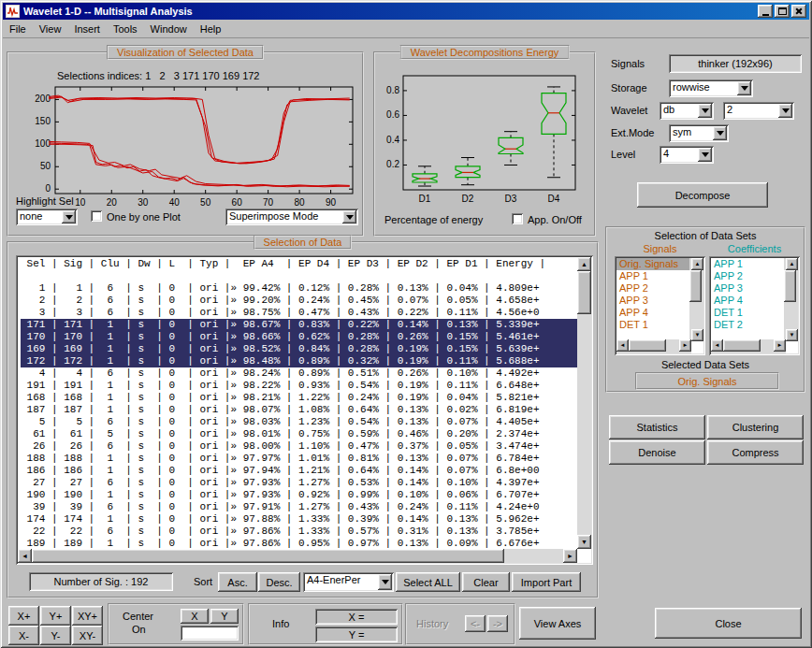  I want to click on table-row: 191 | 191 | 1 | s | 0 | ori |» 98.22% | …, so click(299, 385).